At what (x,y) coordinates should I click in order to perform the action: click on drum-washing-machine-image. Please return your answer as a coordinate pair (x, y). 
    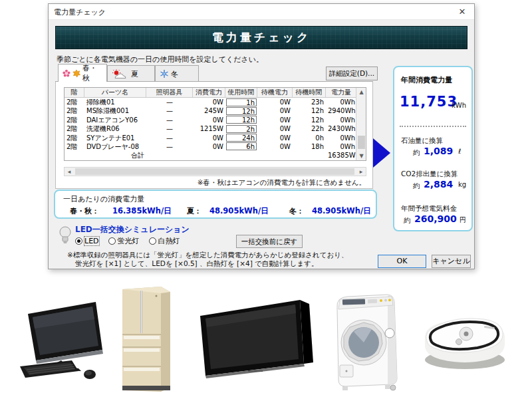
    Looking at the image, I should click on (367, 341).